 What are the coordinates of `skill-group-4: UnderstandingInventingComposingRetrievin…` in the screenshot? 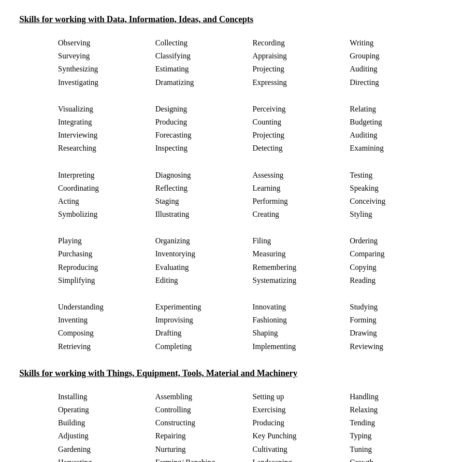 It's located at (252, 326).